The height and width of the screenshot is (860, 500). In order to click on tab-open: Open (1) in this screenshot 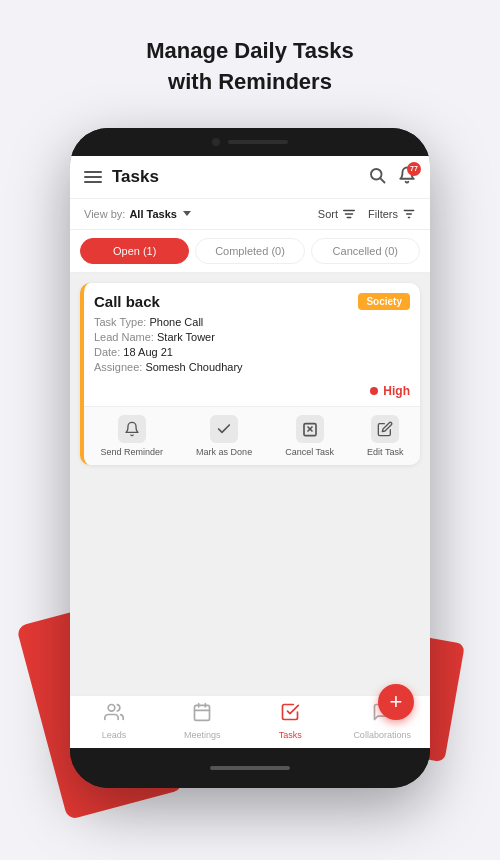, I will do `click(134, 251)`.